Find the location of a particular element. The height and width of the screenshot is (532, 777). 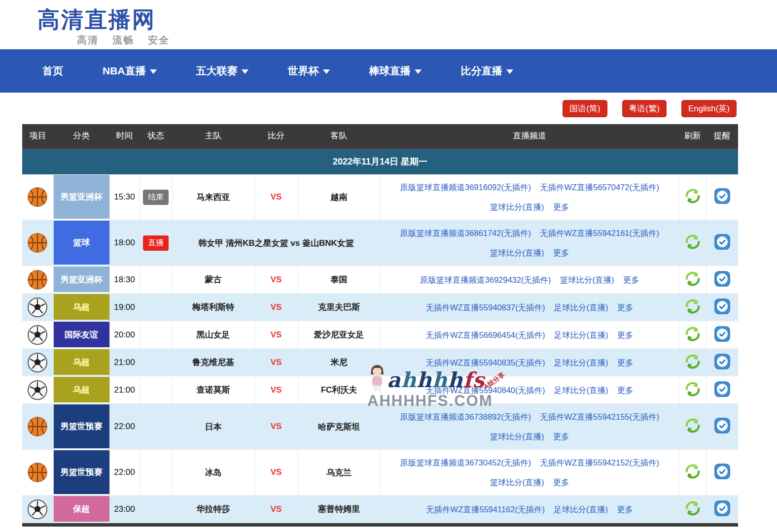

category-label: 保超 is located at coordinates (82, 509).